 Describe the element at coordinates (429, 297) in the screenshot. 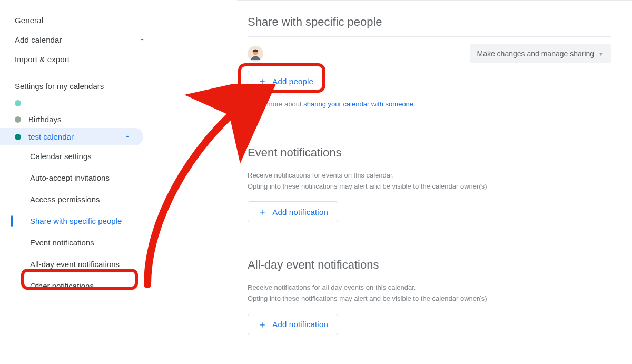

I see `allday-notifications-desc: Receive notifications for all day events…` at that location.